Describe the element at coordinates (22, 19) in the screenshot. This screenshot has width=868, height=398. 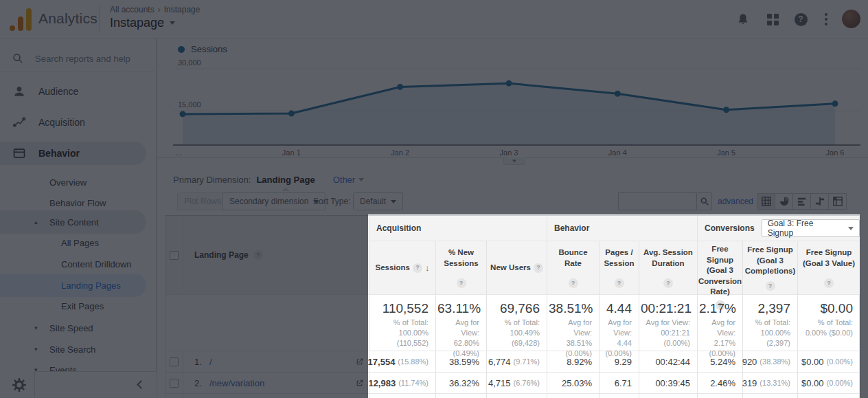
I see `analytics-logo-icon` at that location.